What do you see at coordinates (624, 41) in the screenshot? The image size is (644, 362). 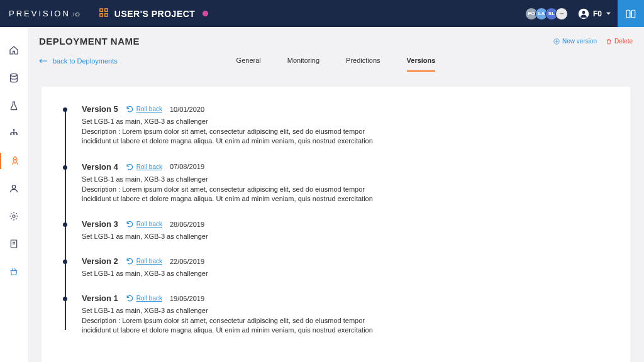 I see `delete-label: Delete` at bounding box center [624, 41].